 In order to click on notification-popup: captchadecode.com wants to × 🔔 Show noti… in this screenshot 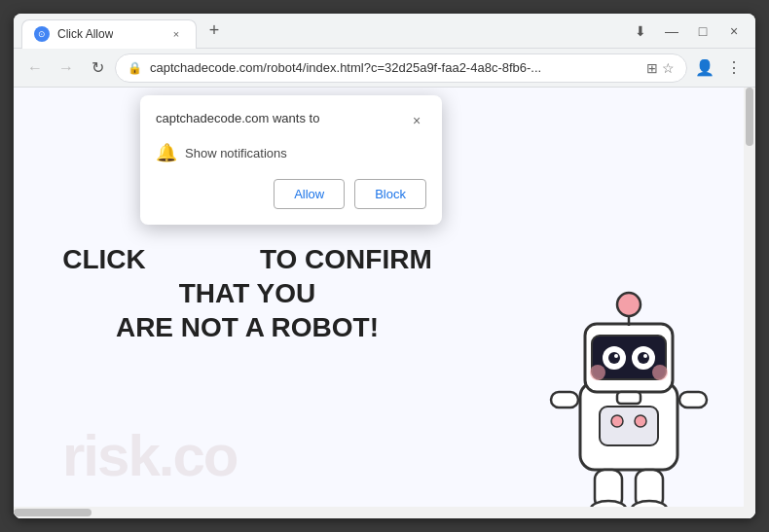, I will do `click(291, 160)`.